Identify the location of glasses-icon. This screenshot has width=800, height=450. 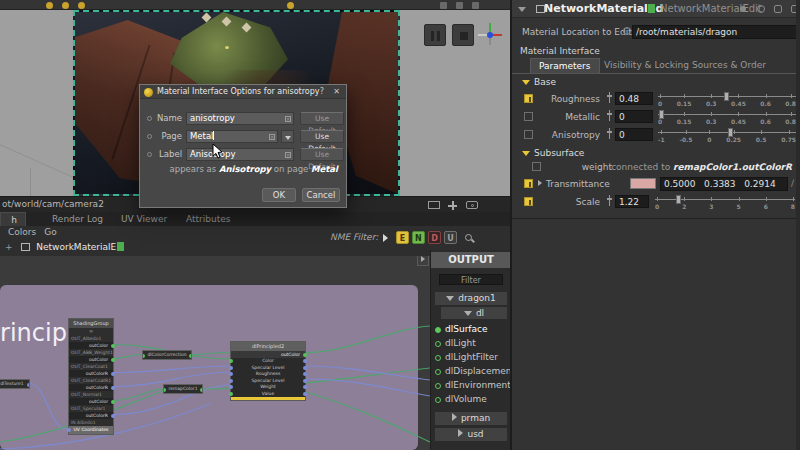
(778, 9).